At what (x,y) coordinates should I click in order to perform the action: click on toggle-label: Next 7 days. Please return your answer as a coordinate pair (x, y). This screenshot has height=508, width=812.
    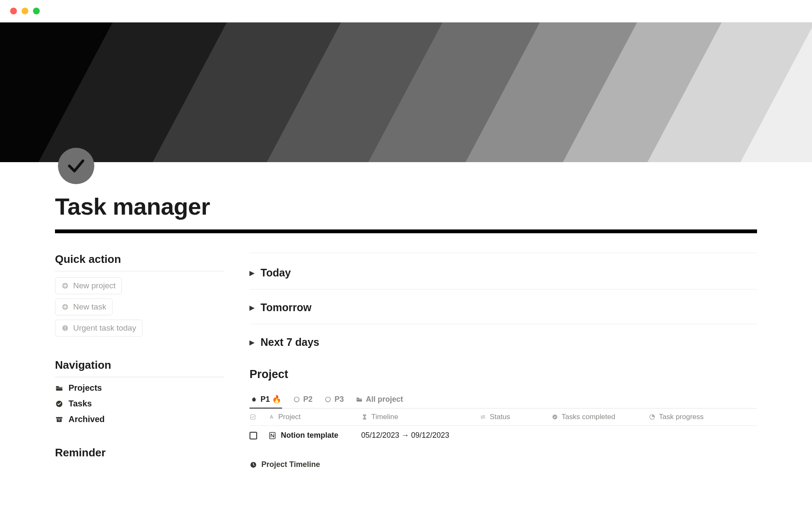
    Looking at the image, I should click on (290, 342).